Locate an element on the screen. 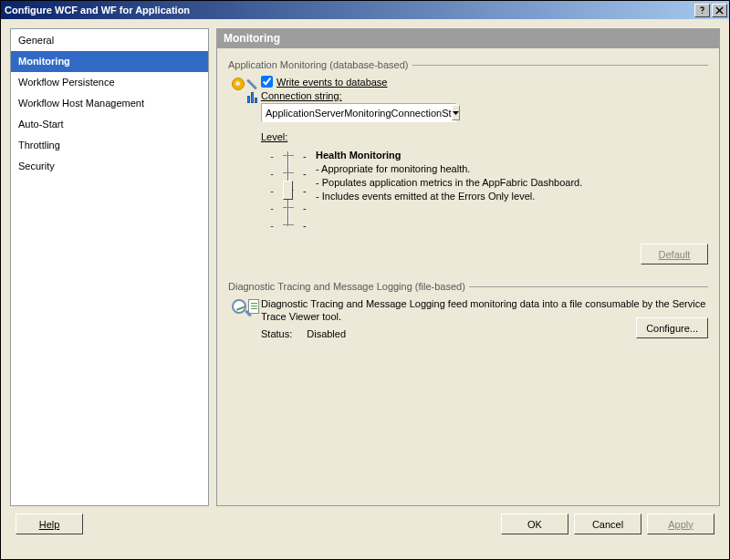  diagnostic-icon is located at coordinates (245, 309).